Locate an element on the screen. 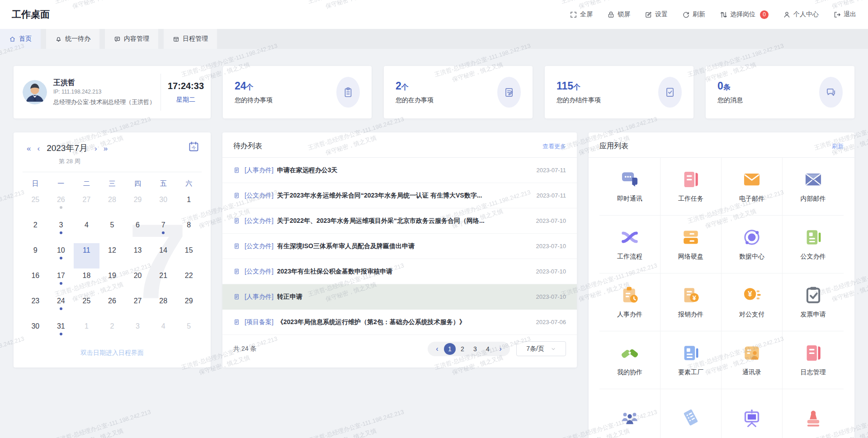 Image resolution: width=868 pixels, height=438 pixels. next-page-button: › is located at coordinates (500, 349).